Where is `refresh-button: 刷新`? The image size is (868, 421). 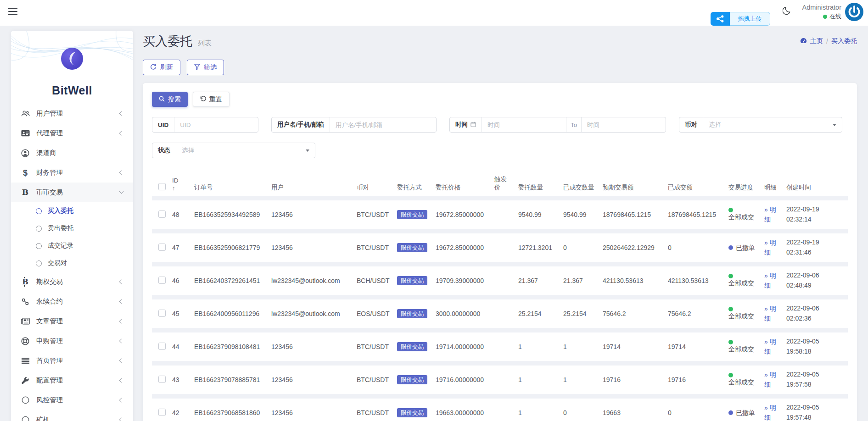
refresh-button: 刷新 is located at coordinates (162, 67).